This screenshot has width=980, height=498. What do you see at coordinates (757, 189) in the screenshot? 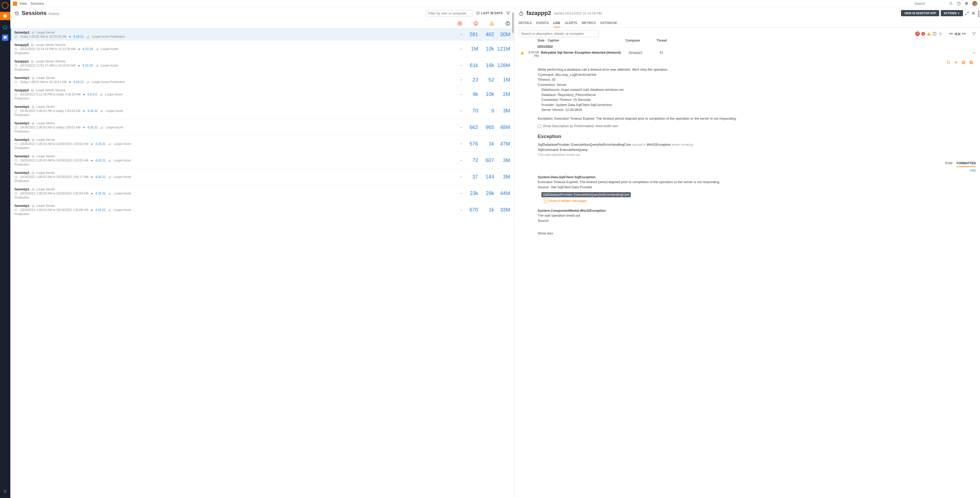
I see `stack-1: System.Data.SqlClient.SqlException Execu…` at bounding box center [757, 189].